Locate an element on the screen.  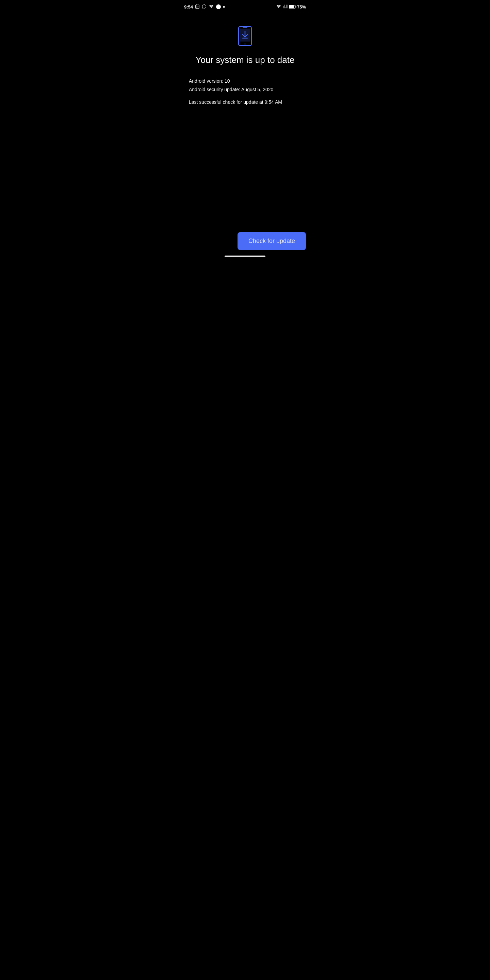
battery-percentage: 75% is located at coordinates (301, 7).